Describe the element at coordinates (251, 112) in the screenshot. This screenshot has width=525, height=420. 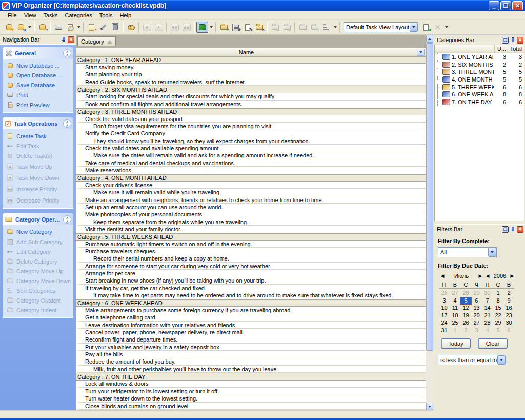
I see `category-group-row: Category : 3. THREE MONTHS AHEAD` at that location.